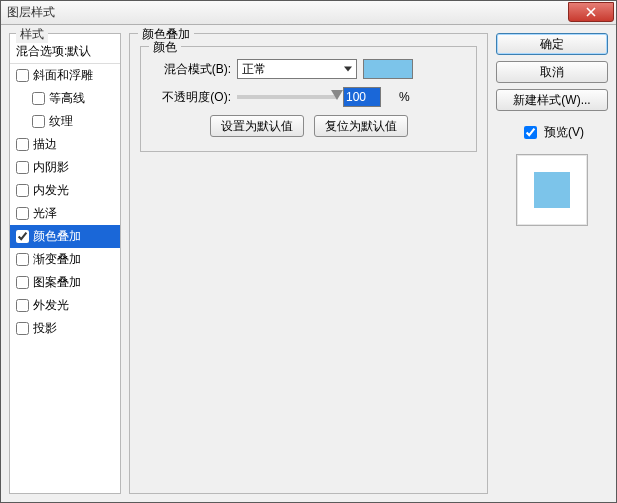  What do you see at coordinates (65, 168) in the screenshot?
I see `sidebar-item: 内阴影` at bounding box center [65, 168].